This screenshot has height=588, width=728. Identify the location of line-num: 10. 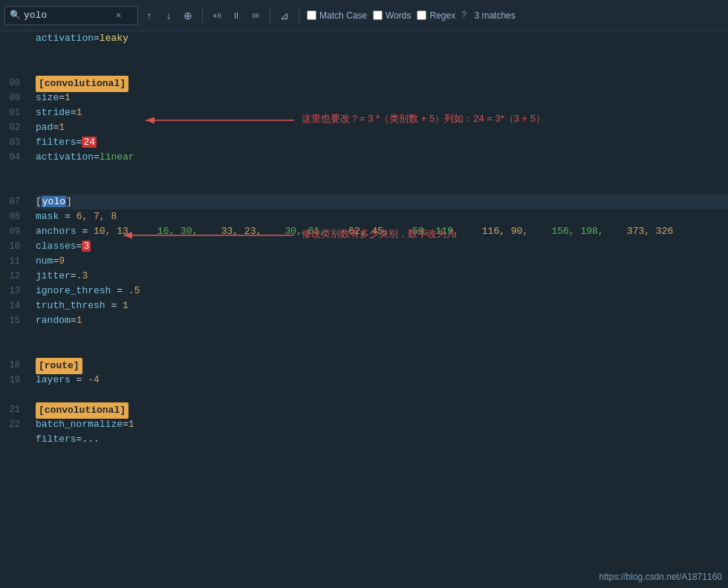
(12, 246).